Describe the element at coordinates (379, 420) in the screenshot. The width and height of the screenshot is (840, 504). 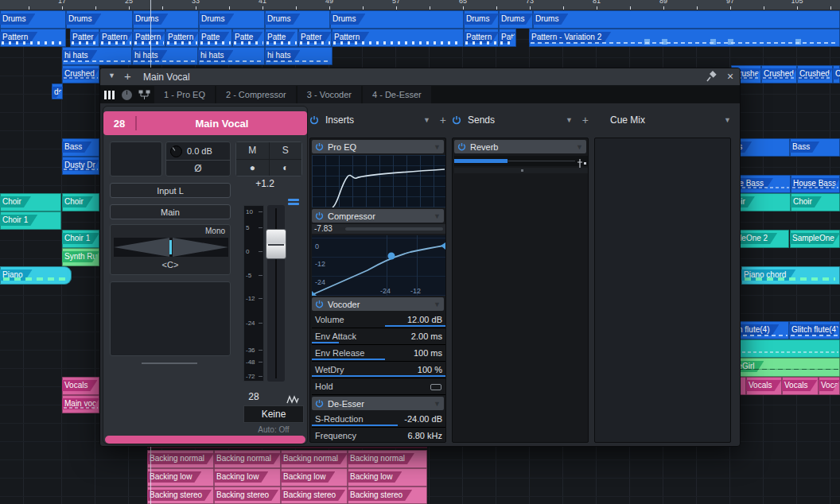
I see `param-s-reduction: S-Reduction -24.00 dB` at that location.